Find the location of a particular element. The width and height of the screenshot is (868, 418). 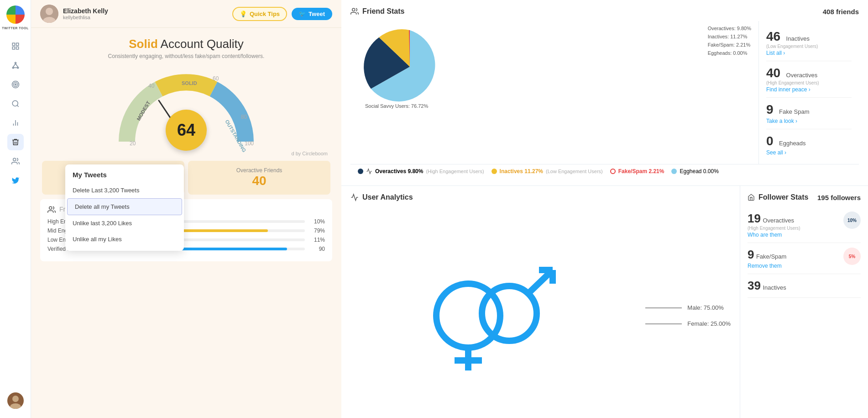

legend-inactives: Inactives: 11.27% is located at coordinates (729, 37).